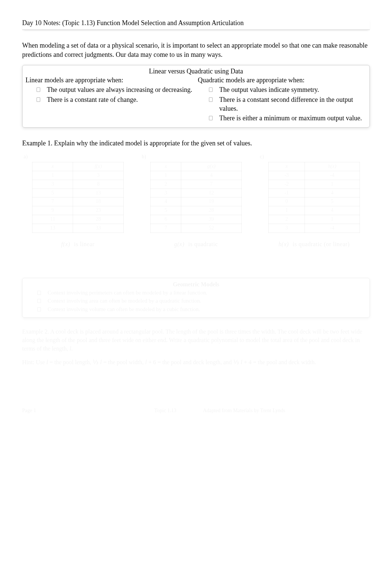 Image resolution: width=392 pixels, height=576 pixels. Describe the element at coordinates (288, 104) in the screenshot. I see `list-item: There is a constant second difference in…` at that location.